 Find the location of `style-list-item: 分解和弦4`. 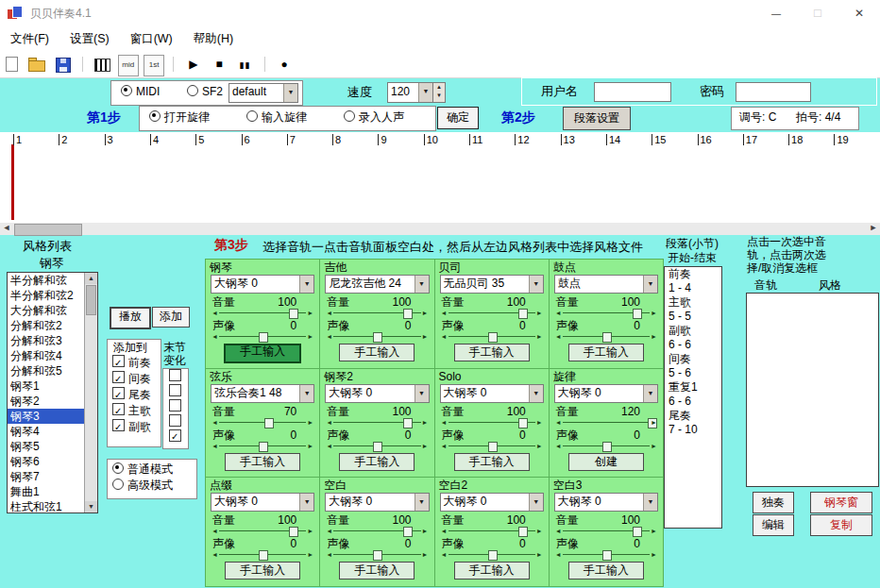

style-list-item: 分解和弦4 is located at coordinates (46, 356).